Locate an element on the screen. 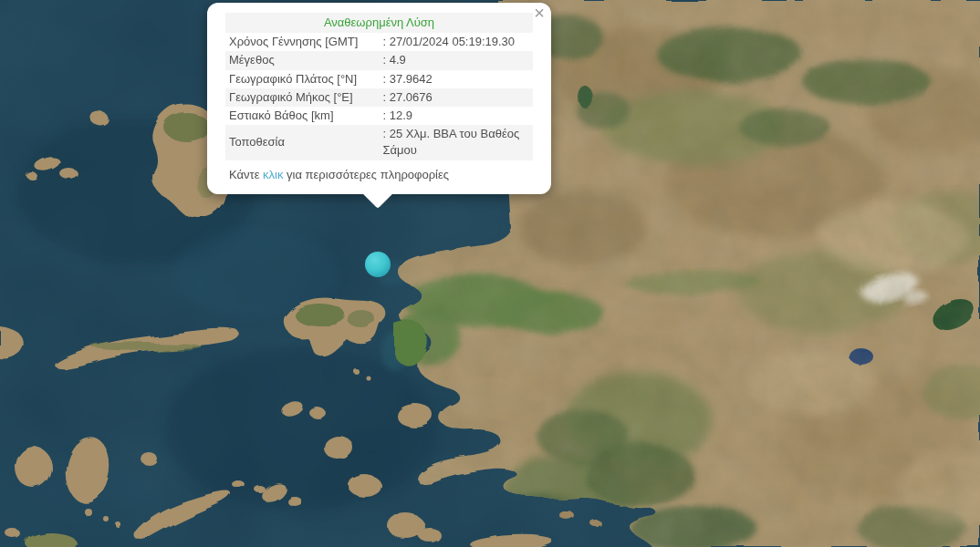 Image resolution: width=980 pixels, height=547 pixels. row-label: Γεωγραφικό Πλάτος [°N] is located at coordinates (303, 79).